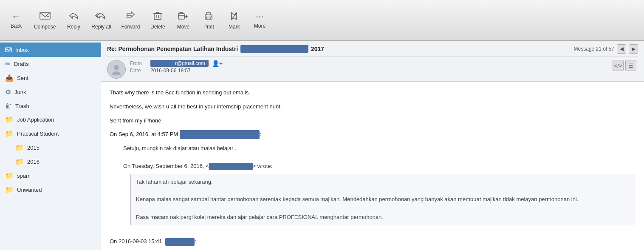 This screenshot has width=644, height=250. What do you see at coordinates (130, 17) in the screenshot?
I see `forward-icon` at bounding box center [130, 17].